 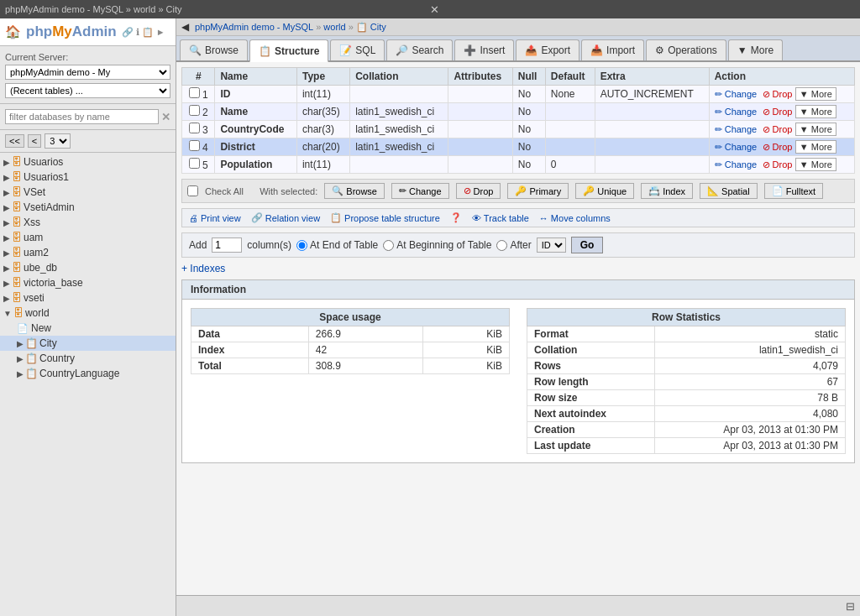 What do you see at coordinates (686, 50) in the screenshot?
I see `tab-operations: ⚙ Operations` at bounding box center [686, 50].